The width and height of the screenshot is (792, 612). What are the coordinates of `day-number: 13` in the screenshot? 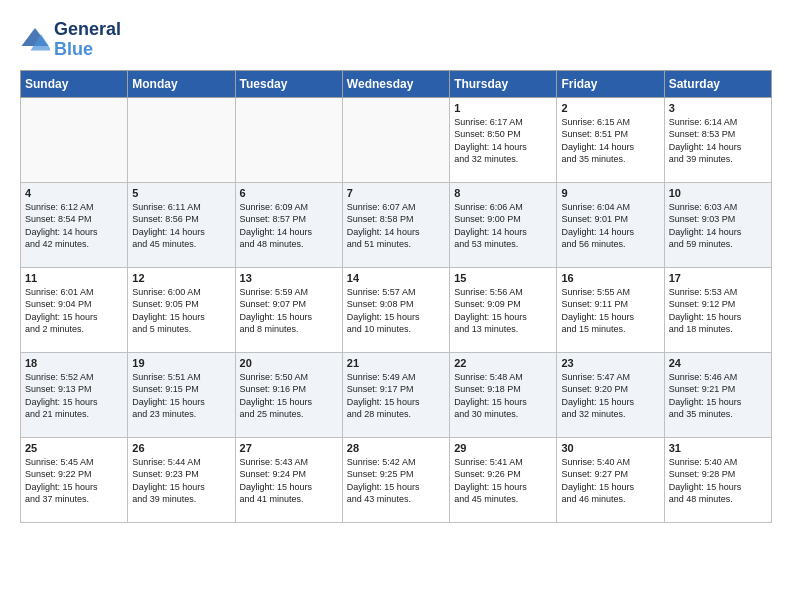 It's located at (289, 278).